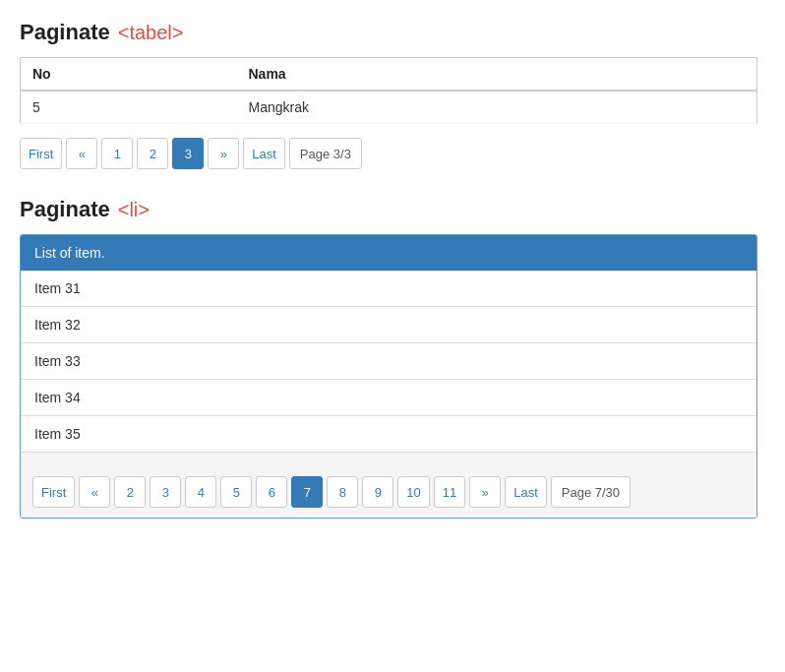 The width and height of the screenshot is (785, 672). What do you see at coordinates (392, 32) in the screenshot?
I see `table-section-title: Paginate <tabel>` at bounding box center [392, 32].